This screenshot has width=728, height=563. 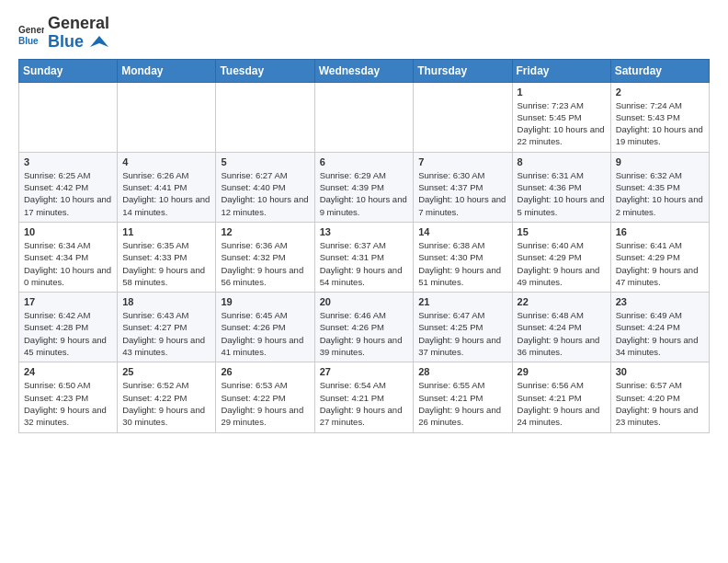 What do you see at coordinates (265, 333) in the screenshot?
I see `day-info: Sunrise: 6:45 AM Sunset: 4:26 PM Dayligh…` at bounding box center [265, 333].